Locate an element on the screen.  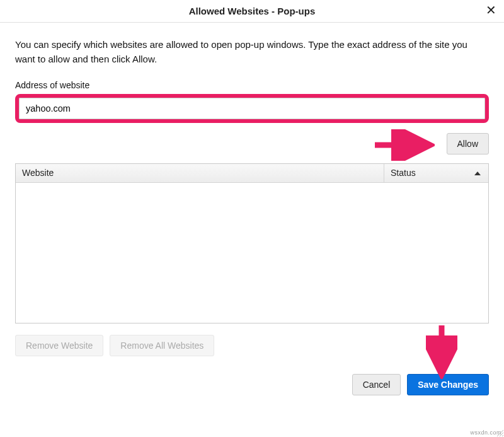
remove-buttons-row: Remove Website Remove All Websites is located at coordinates (252, 346).